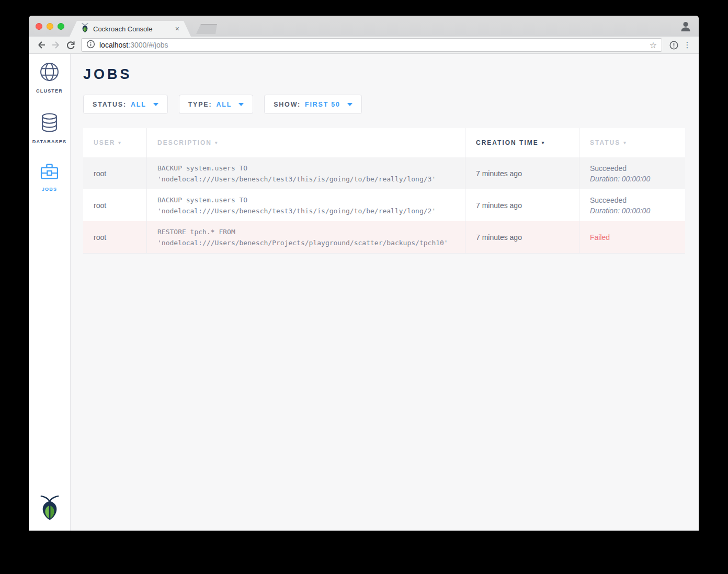  I want to click on sidebar-label-cluster: CLUSTER, so click(49, 91).